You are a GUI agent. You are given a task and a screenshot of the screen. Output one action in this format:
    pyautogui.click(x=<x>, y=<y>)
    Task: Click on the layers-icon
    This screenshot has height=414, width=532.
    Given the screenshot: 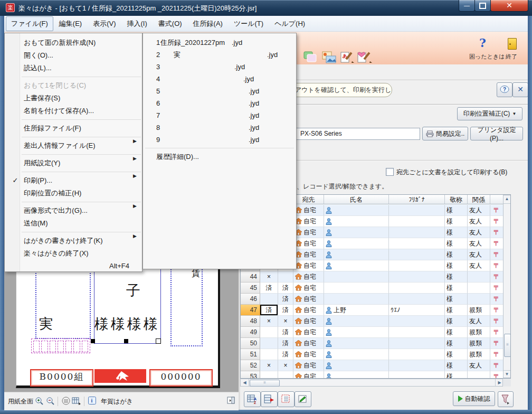 What is the action you would take?
    pyautogui.click(x=310, y=58)
    